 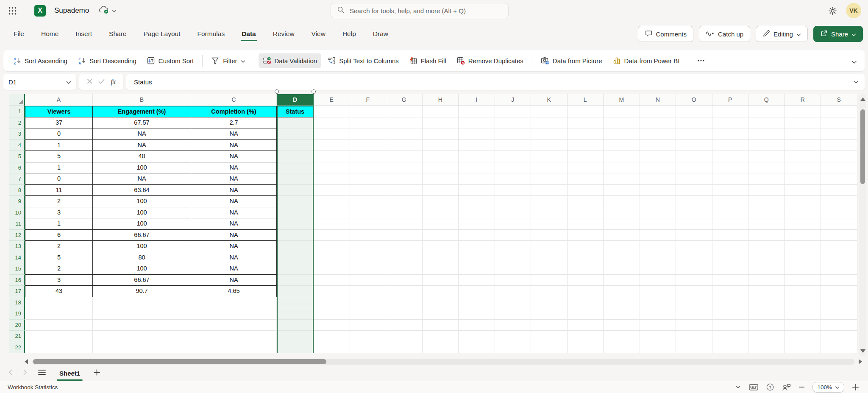 What do you see at coordinates (513, 247) in the screenshot?
I see `cell-J13` at bounding box center [513, 247].